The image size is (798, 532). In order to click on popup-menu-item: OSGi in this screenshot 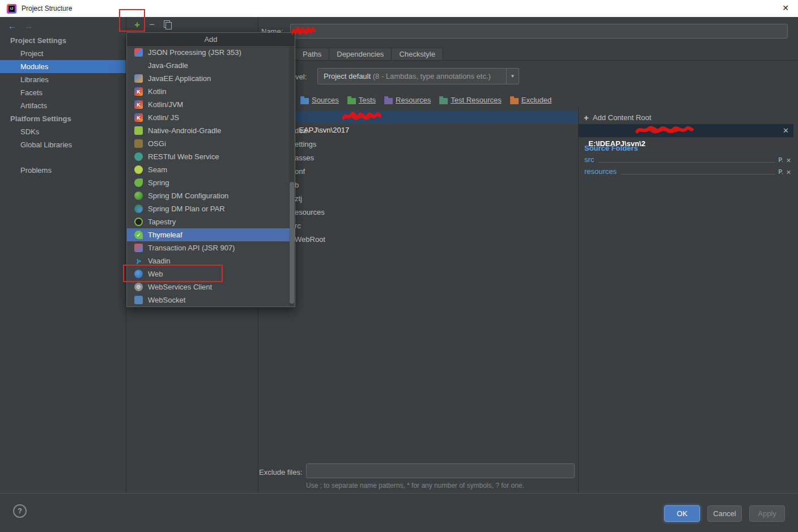, I will do `click(211, 144)`.